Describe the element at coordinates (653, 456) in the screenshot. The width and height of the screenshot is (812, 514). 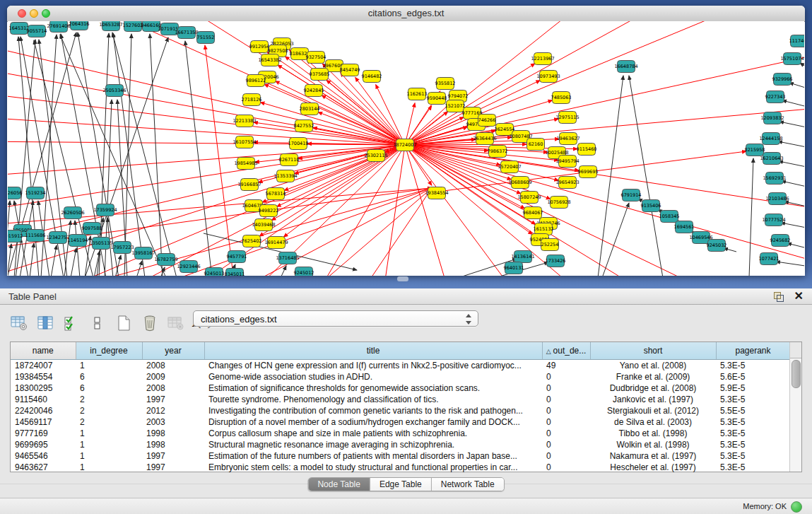
I see `table-cell: Nakamura et al. (1997)` at that location.